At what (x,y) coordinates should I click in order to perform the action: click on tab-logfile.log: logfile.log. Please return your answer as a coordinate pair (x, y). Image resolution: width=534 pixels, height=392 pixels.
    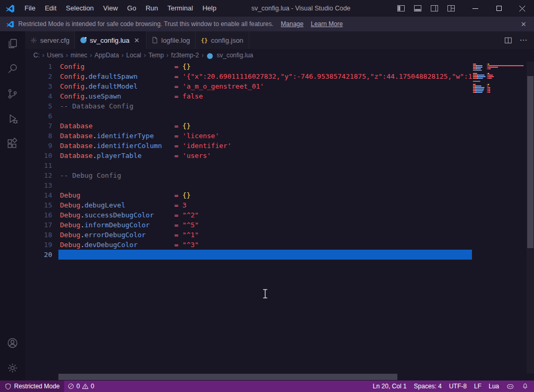
    Looking at the image, I should click on (171, 40).